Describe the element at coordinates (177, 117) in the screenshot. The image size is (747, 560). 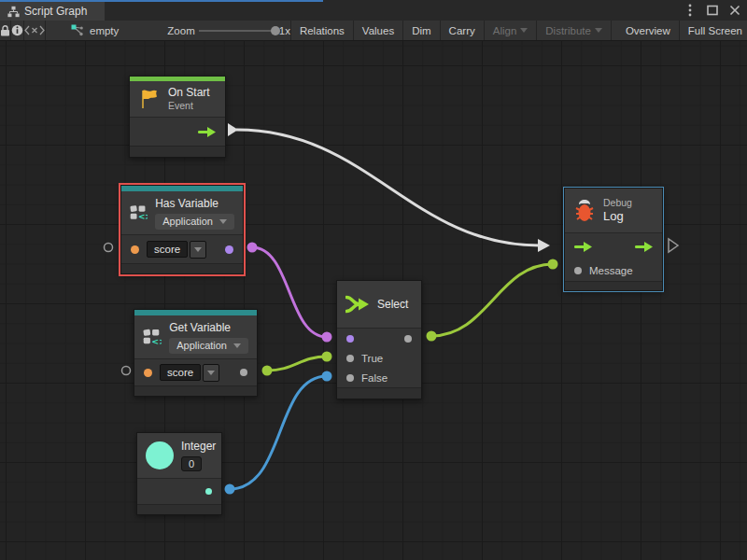
I see `node-on-start: On Start Event` at that location.